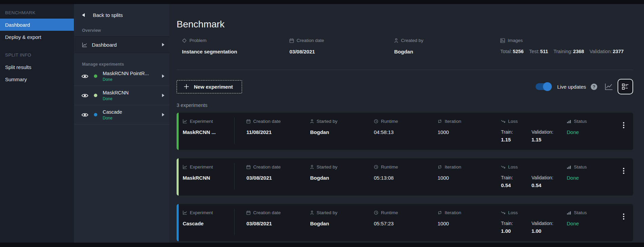 Image resolution: width=644 pixels, height=247 pixels. Describe the element at coordinates (121, 64) in the screenshot. I see `manage-experiments-label: Manage experiments` at that location.